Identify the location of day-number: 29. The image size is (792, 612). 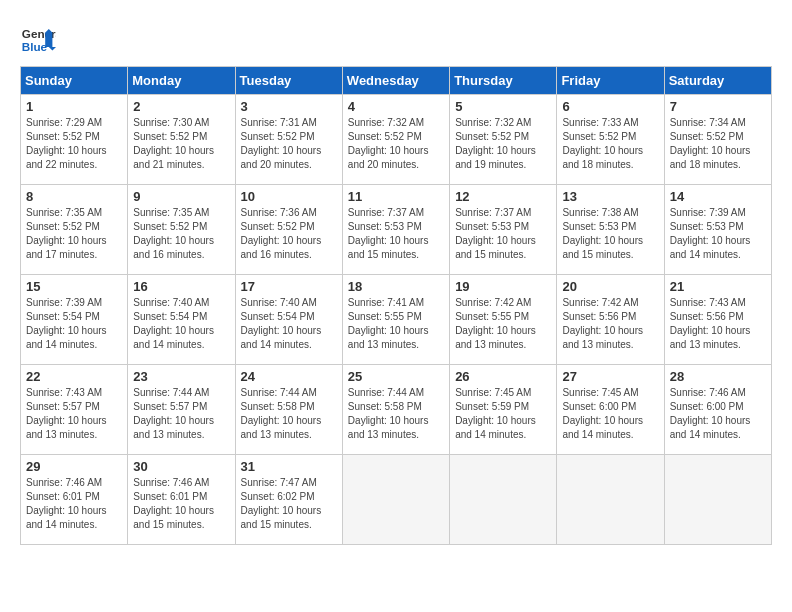
(74, 466).